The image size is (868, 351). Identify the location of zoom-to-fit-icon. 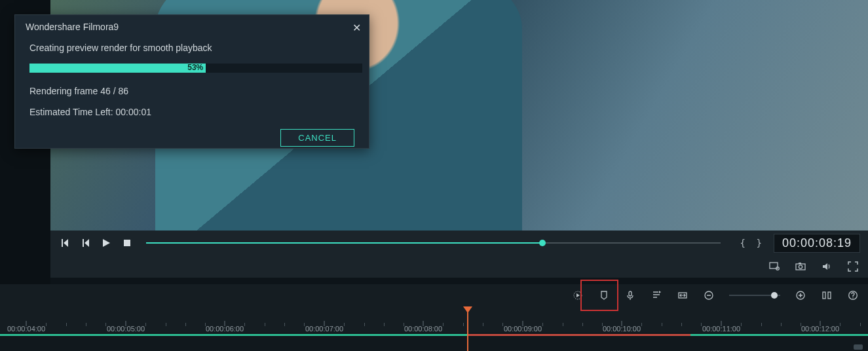
(827, 295).